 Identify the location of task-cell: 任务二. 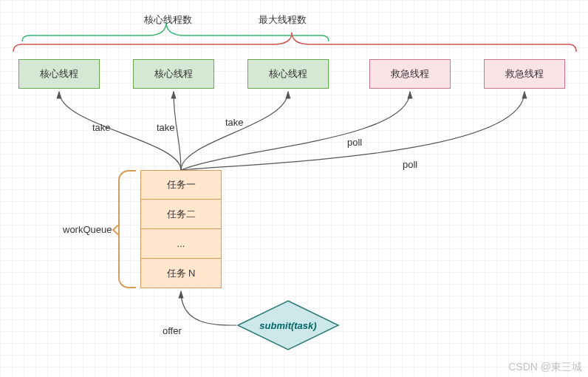
(181, 214).